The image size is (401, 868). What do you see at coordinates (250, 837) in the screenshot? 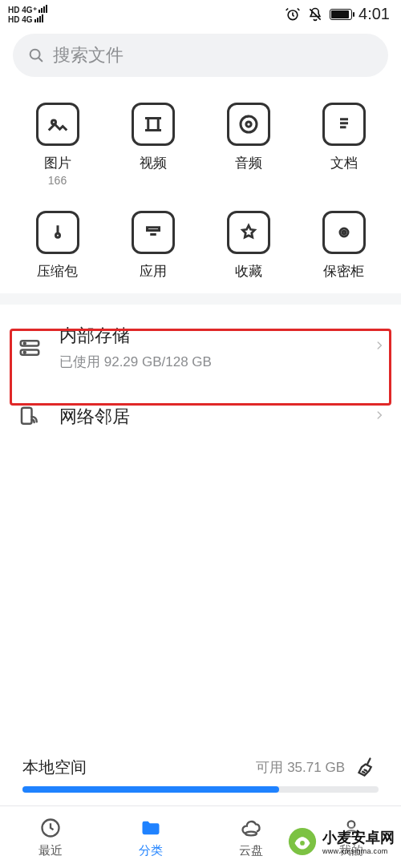
I see `nav-cloud: 云盘` at bounding box center [250, 837].